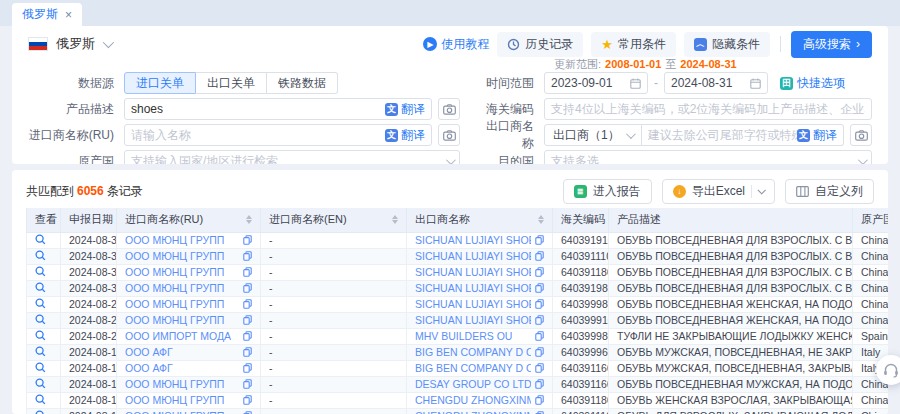 Image resolution: width=900 pixels, height=414 pixels. I want to click on advanced-search-button: 高级搜索 ›, so click(832, 44).